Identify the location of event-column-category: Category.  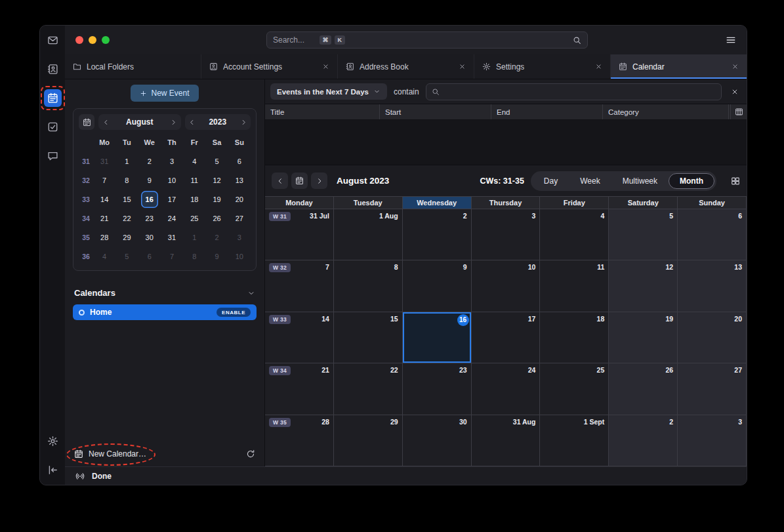
(666, 112).